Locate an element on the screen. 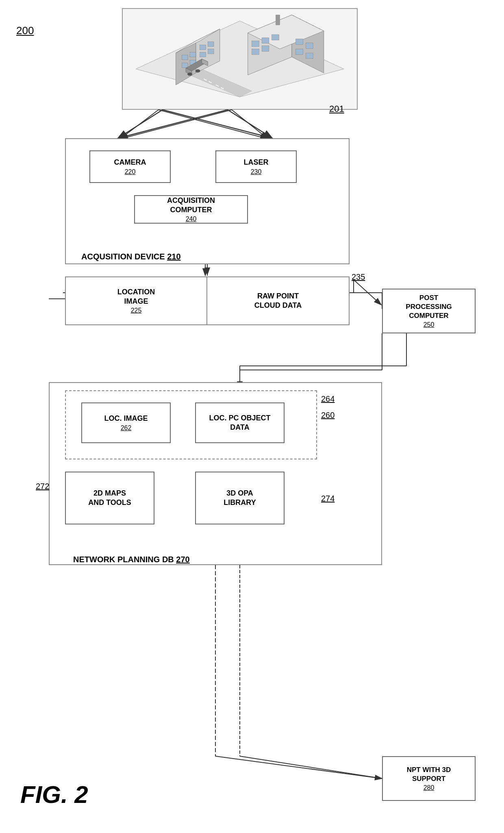 Image resolution: width=504 pixels, height=833 pixels. loc-image-title: LOC. IMAGE is located at coordinates (126, 419).